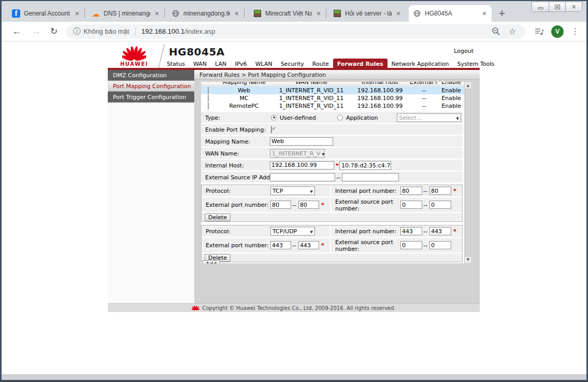  Describe the element at coordinates (333, 98) in the screenshot. I see `table-row-mc: MC 1_INTERNET_R_VID_11 192.168.100.99 --…` at that location.